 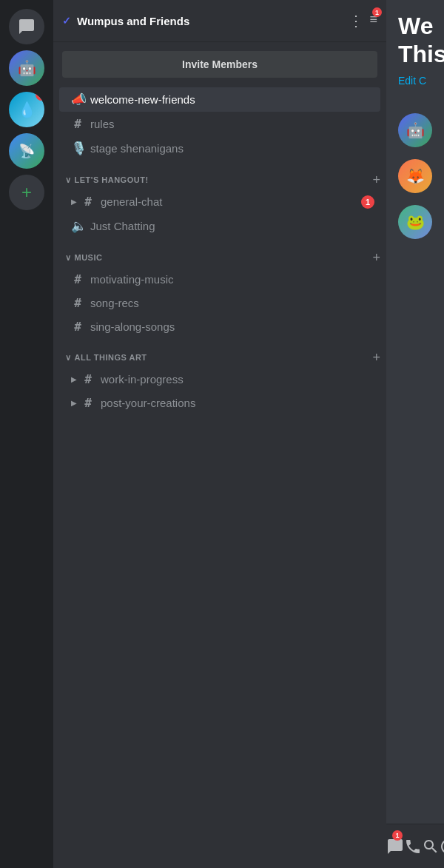 I want to click on category-title: ∨ LET'S HANGOUT!, so click(x=107, y=181).